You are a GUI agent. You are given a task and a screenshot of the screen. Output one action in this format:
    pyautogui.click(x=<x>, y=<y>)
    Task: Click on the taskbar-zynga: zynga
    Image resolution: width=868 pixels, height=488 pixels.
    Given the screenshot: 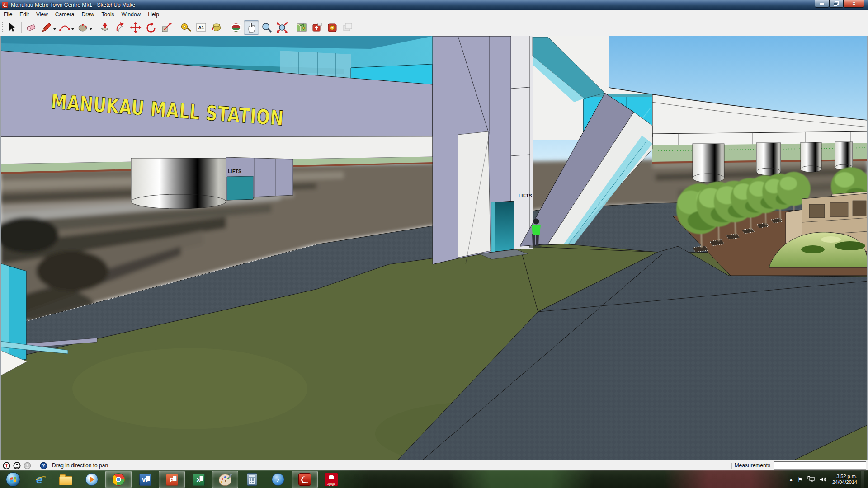 What is the action you would take?
    pyautogui.click(x=331, y=479)
    